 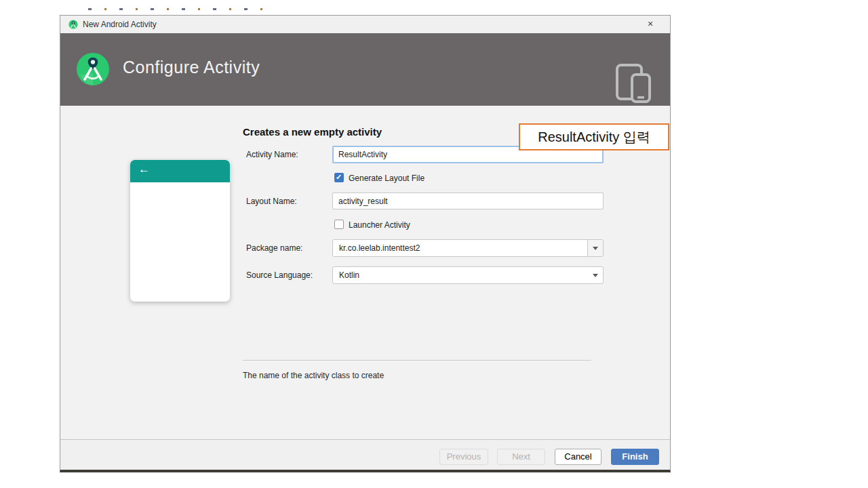 I want to click on wizard-footer: Previous Next Cancel Finish, so click(x=365, y=454).